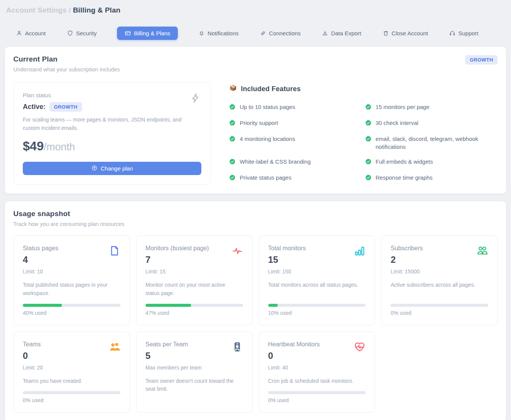 The height and width of the screenshot is (420, 511). Describe the element at coordinates (43, 305) in the screenshot. I see `progress-fill` at that location.